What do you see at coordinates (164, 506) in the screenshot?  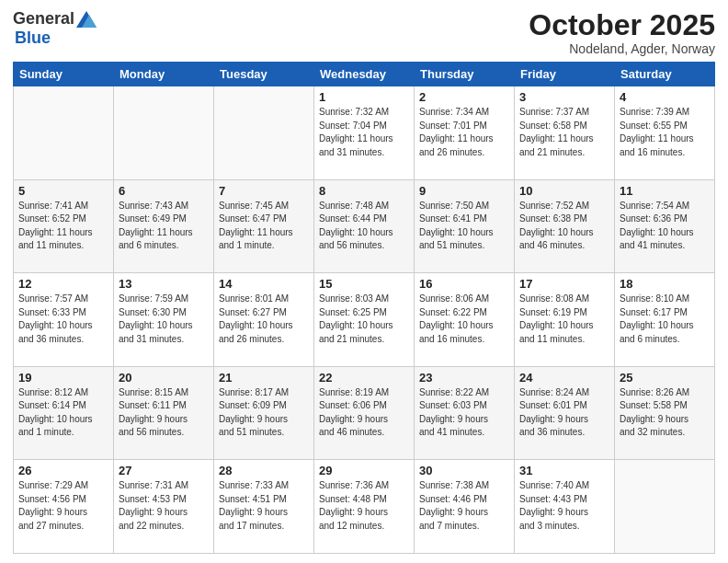 I see `day-info: Sunrise: 7:31 AM Sunset: 4:53 PM Dayligh…` at bounding box center [164, 506].